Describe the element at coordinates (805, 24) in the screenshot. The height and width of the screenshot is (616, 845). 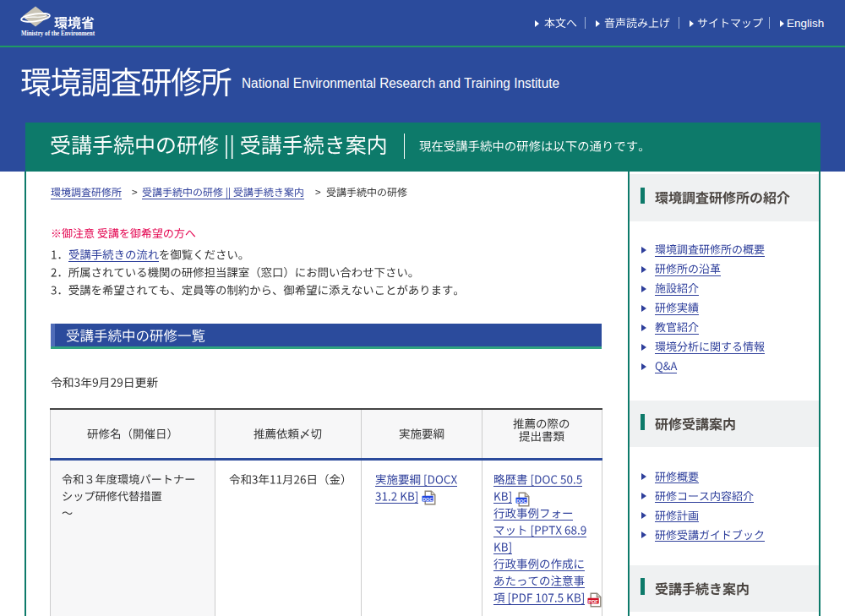
I see `svg-text: English` at that location.